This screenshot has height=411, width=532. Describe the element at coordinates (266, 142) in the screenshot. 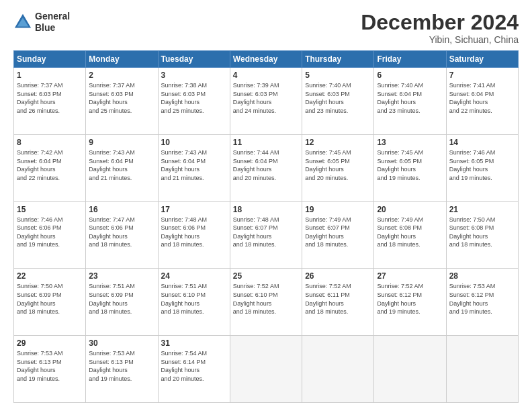

I see `day-number: 11` at that location.